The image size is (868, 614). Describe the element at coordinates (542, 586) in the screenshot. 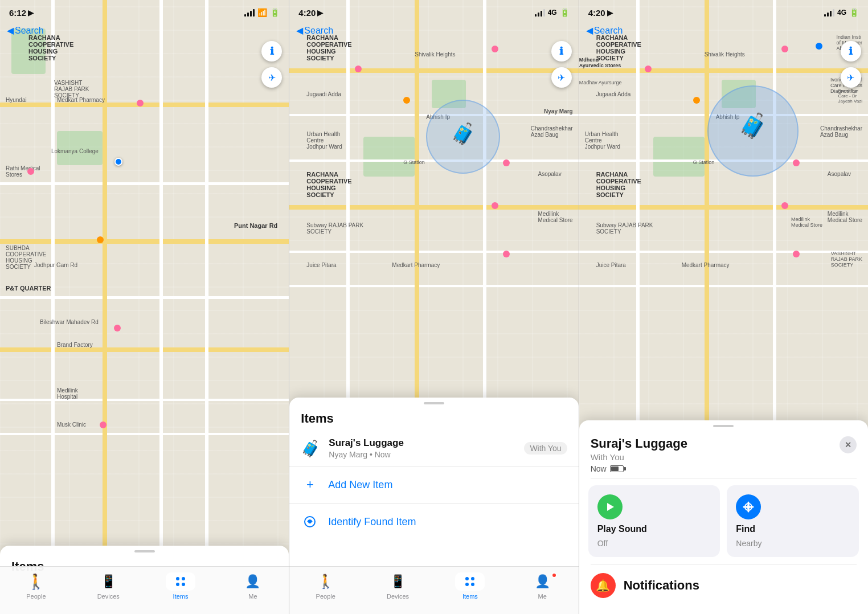

I see `tab-me-2: 👤 Me` at that location.